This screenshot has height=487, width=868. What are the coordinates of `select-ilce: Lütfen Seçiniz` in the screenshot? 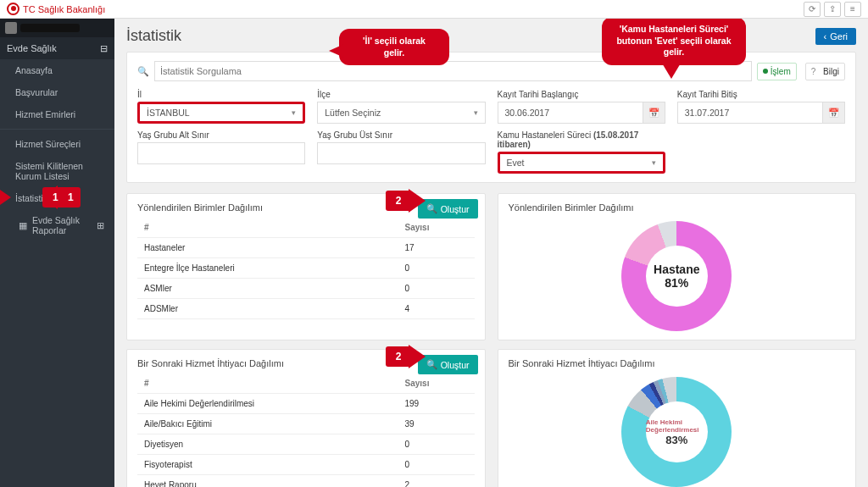 It's located at (401, 113).